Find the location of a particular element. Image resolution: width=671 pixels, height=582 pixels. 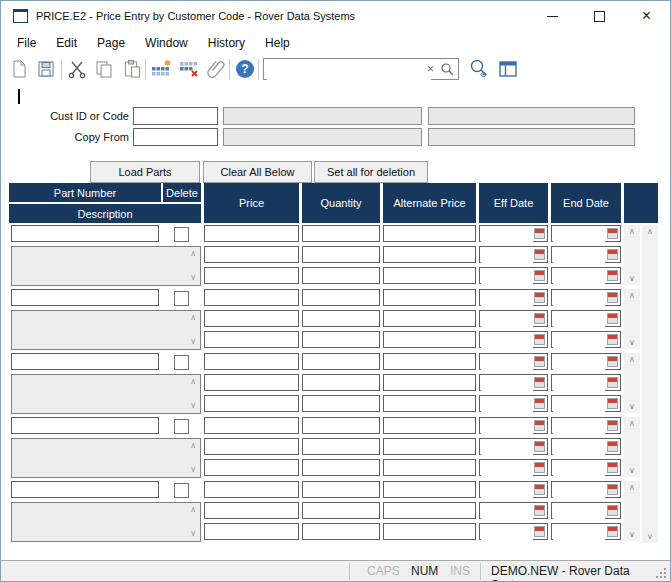

save-icon is located at coordinates (46, 69).